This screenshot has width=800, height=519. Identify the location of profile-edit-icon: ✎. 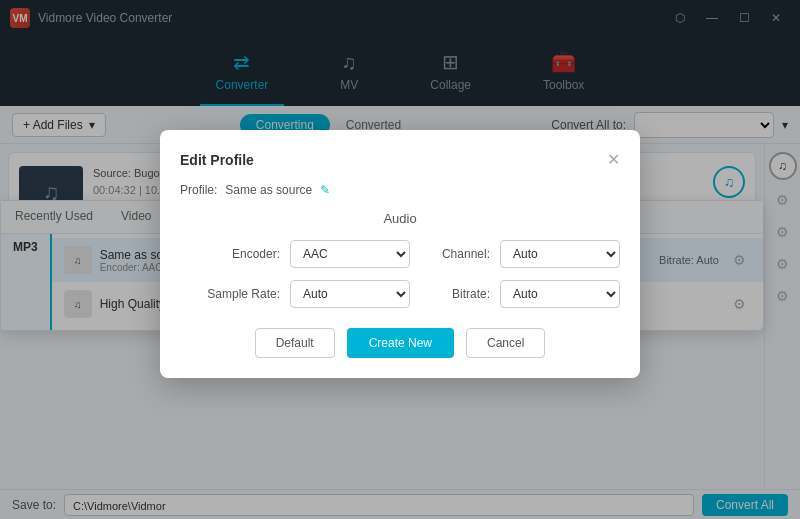
(325, 190).